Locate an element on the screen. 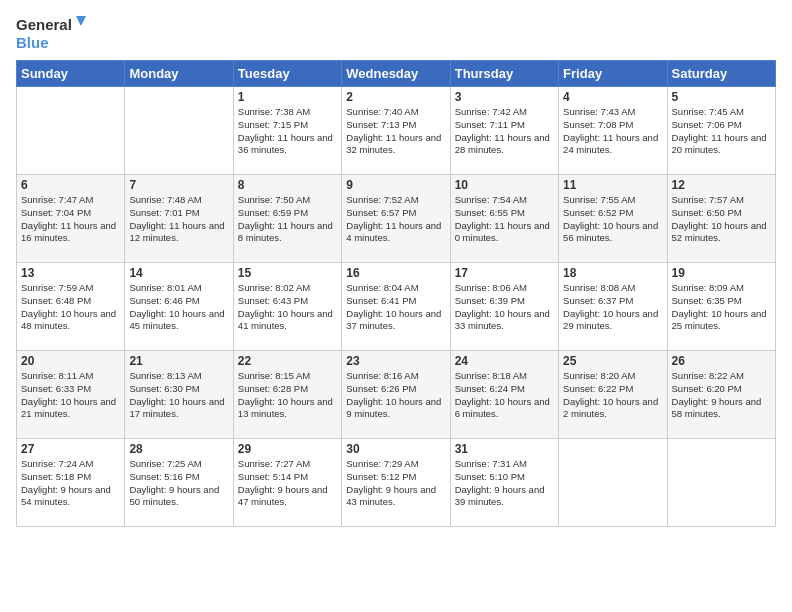 The width and height of the screenshot is (792, 612). day-number: 20 is located at coordinates (70, 361).